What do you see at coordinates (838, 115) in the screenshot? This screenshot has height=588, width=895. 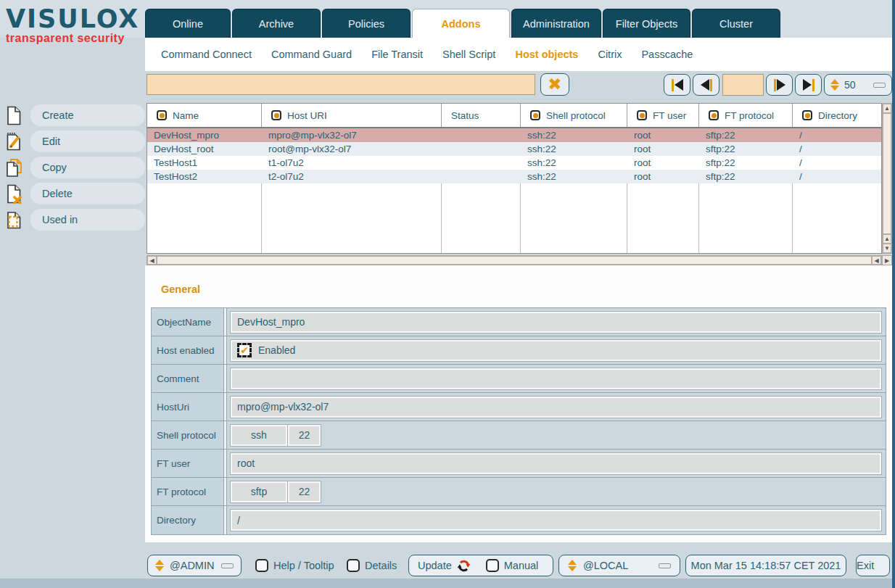 I see `column-header-directory: Directory` at bounding box center [838, 115].